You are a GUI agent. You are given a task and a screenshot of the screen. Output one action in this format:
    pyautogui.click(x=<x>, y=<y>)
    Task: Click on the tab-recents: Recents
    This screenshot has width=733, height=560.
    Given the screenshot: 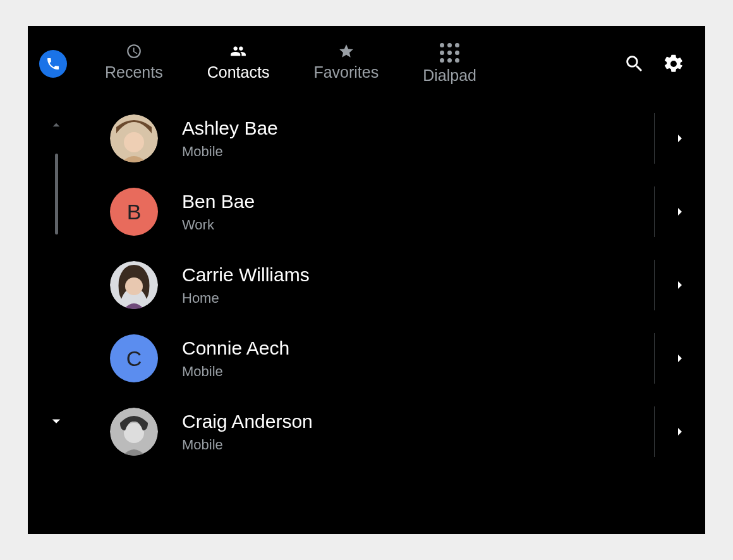 What is the action you would take?
    pyautogui.click(x=134, y=64)
    